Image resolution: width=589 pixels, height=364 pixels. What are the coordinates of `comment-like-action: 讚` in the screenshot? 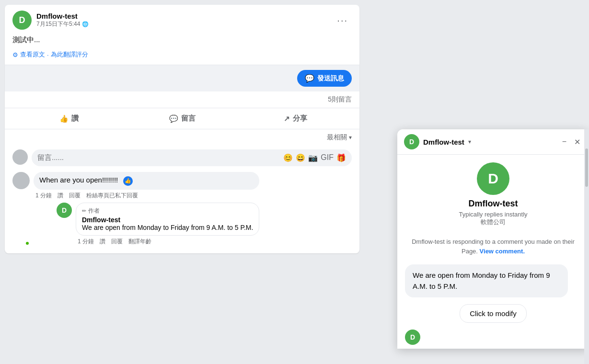 It's located at (60, 195).